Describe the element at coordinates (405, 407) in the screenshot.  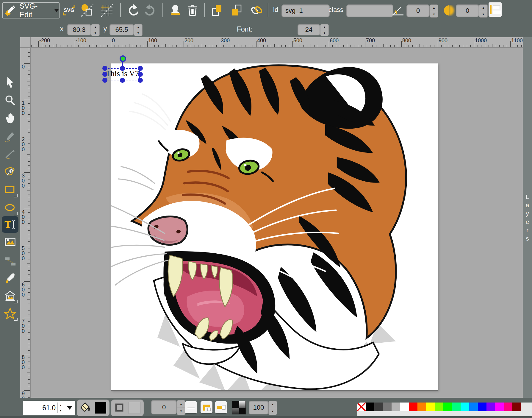
I see `palette-swatch-#ffffff` at that location.